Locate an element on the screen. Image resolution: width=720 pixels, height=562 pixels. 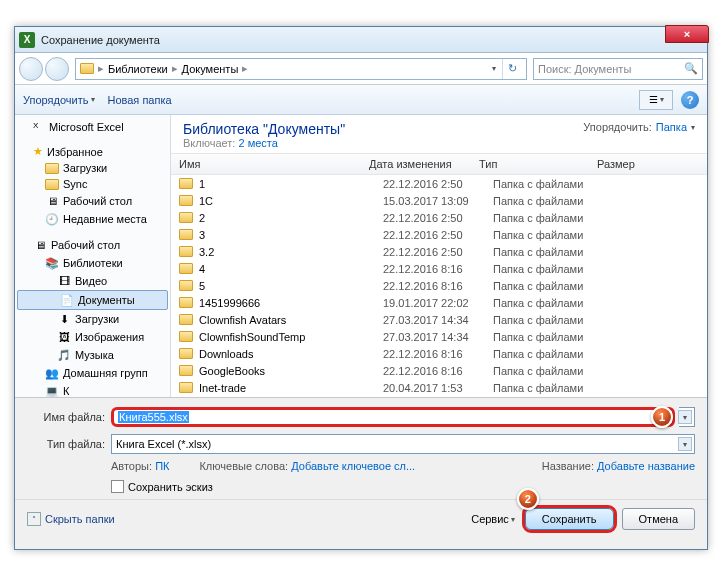
filetype-label: Тип файла: is located at coordinates (66, 444).